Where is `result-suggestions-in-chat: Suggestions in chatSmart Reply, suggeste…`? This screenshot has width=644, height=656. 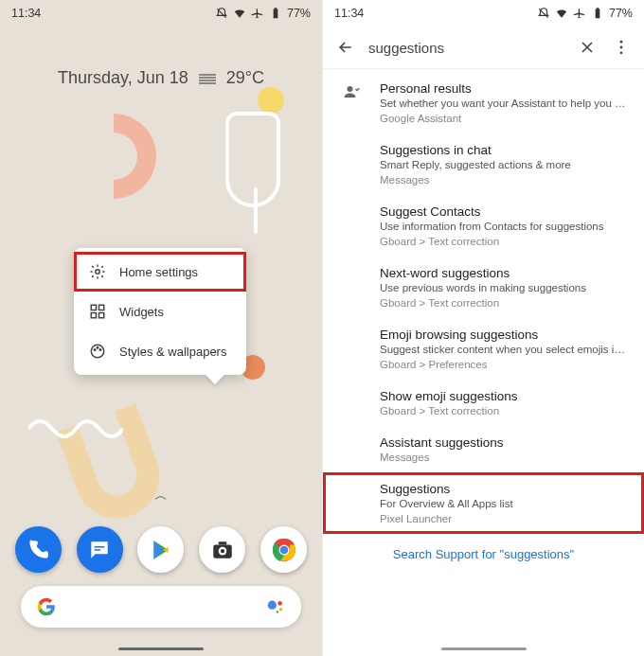
result-suggestions-in-chat: Suggestions in chatSmart Reply, suggeste… is located at coordinates (483, 165).